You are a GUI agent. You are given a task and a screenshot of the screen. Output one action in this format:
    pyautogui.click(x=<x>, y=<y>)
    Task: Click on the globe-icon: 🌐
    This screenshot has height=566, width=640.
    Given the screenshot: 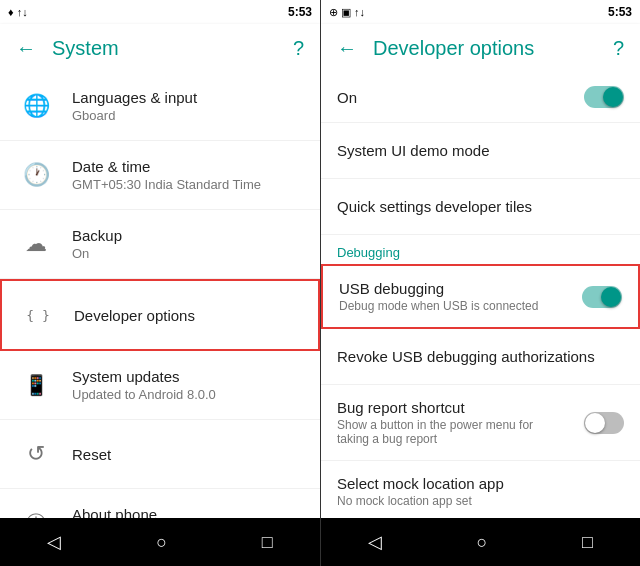 What is the action you would take?
    pyautogui.click(x=36, y=106)
    